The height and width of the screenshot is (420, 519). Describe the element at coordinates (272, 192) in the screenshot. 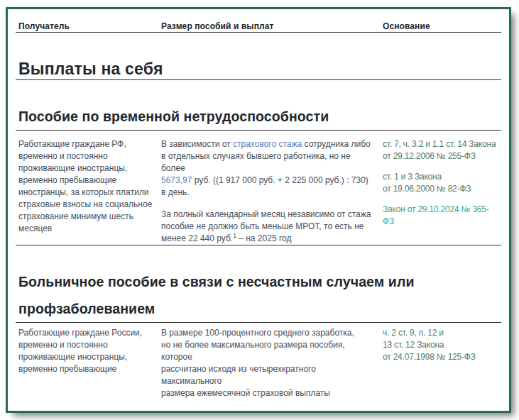

I see `amount-cell: В зависимости от страхового стажа сотруд…` at that location.